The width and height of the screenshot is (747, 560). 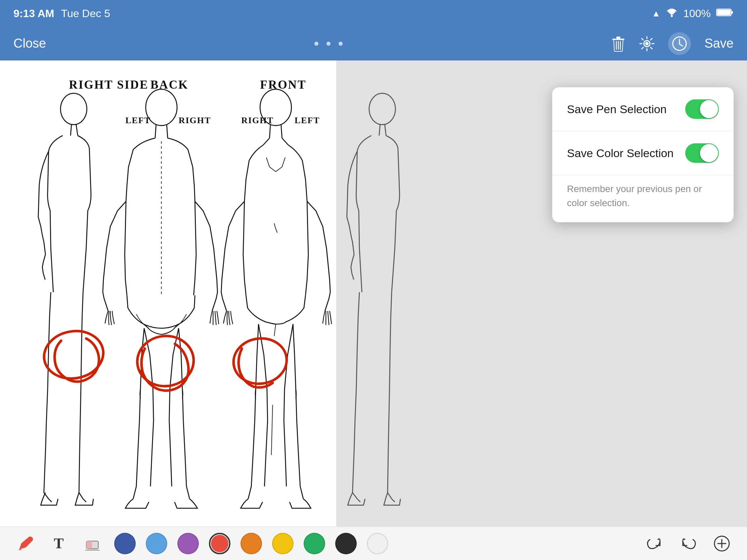 What do you see at coordinates (30, 43) in the screenshot?
I see `close-button: Close` at bounding box center [30, 43].